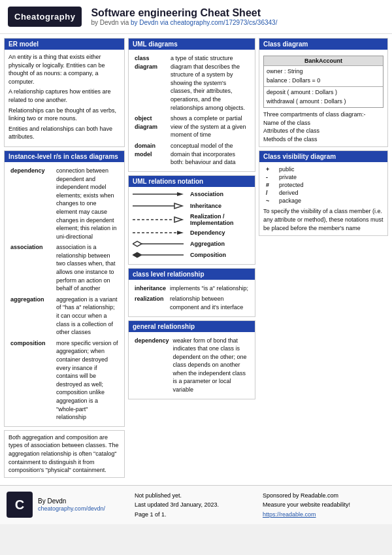  What do you see at coordinates (270, 201) in the screenshot?
I see `symbol-tilde: ~` at bounding box center [270, 201].